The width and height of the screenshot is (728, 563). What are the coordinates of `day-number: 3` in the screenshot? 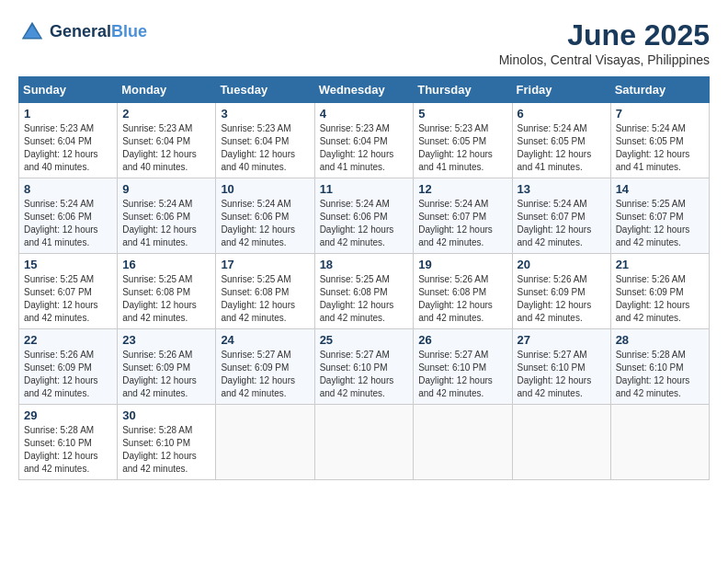 It's located at (265, 114).